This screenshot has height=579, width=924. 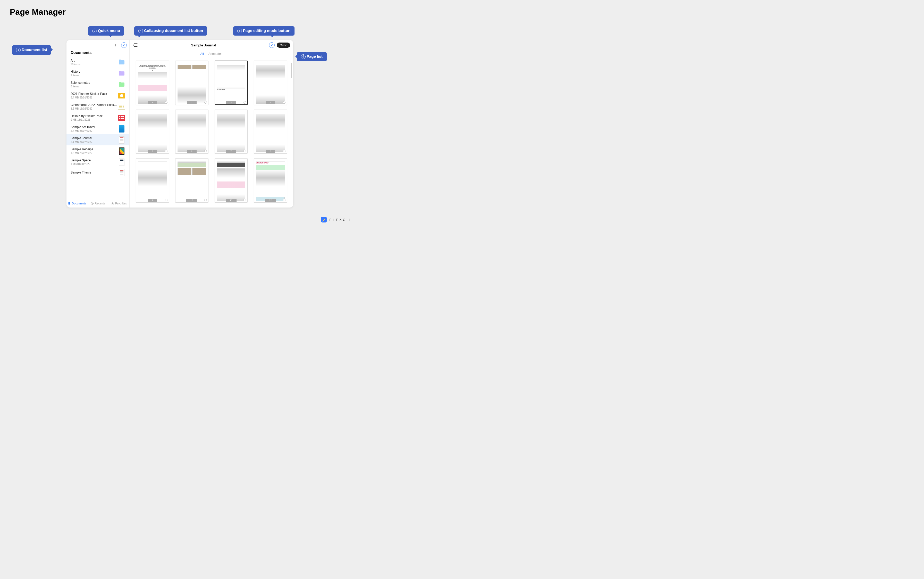 I want to click on page-filter-tabs: All Annotated, so click(x=211, y=54).